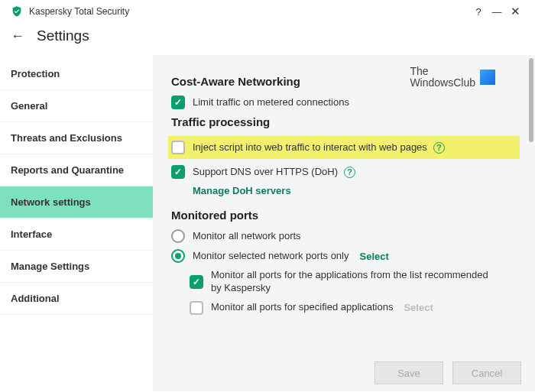 The height and width of the screenshot is (392, 535). I want to click on dns-doh-label: Support DNS over HTTPS (DoH), so click(265, 173).